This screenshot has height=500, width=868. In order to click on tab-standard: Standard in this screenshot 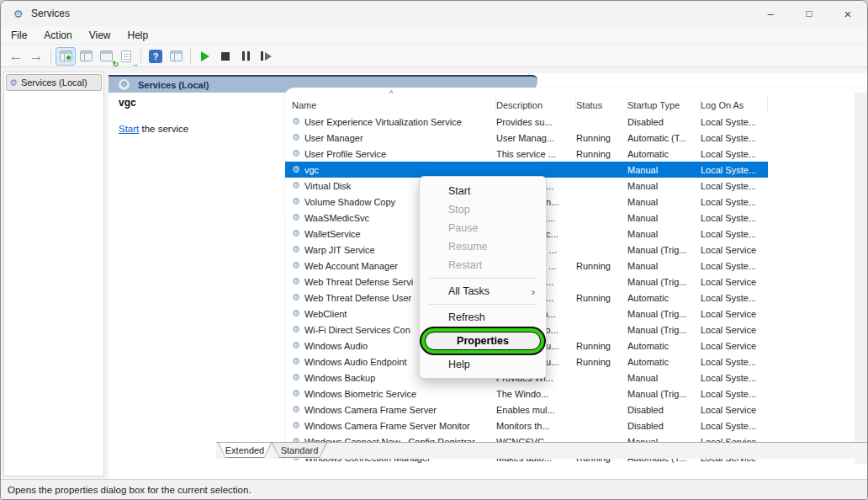, I will do `click(299, 450)`.